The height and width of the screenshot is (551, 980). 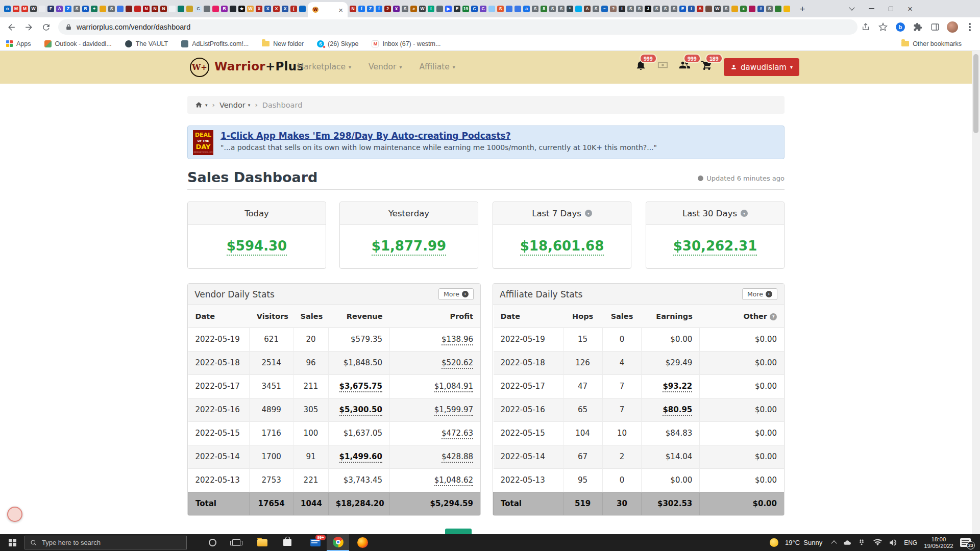 I want to click on browser-tab: C, so click(x=198, y=9).